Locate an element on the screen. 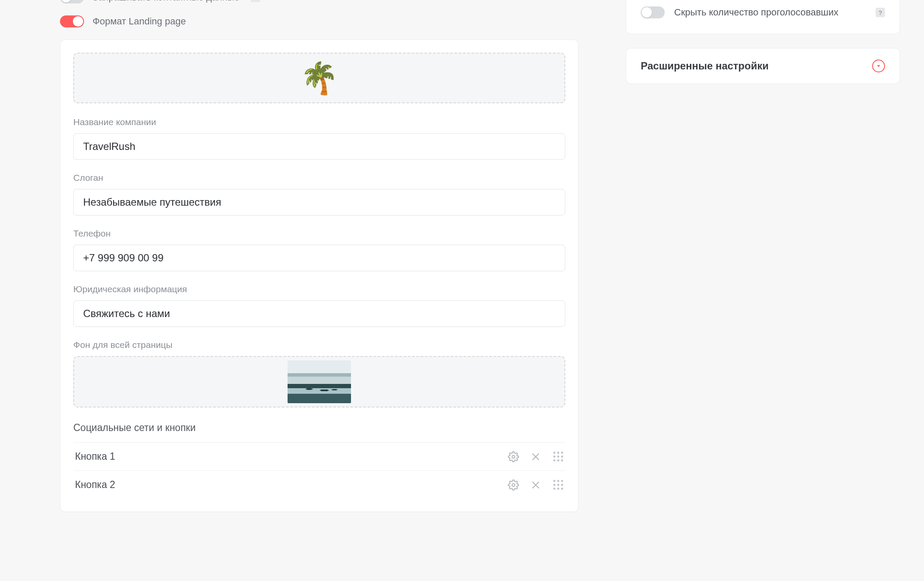 This screenshot has height=581, width=924. social-buttons-heading: Социальные сети и кнопки is located at coordinates (319, 428).